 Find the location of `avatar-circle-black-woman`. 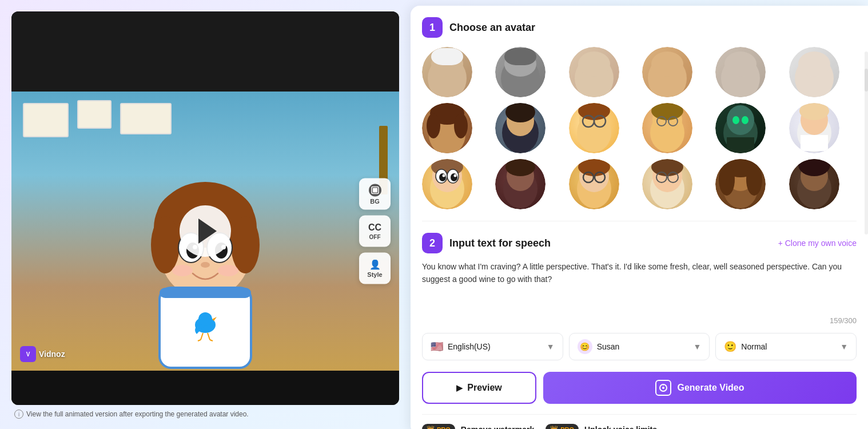

avatar-circle-black-woman is located at coordinates (740, 184).